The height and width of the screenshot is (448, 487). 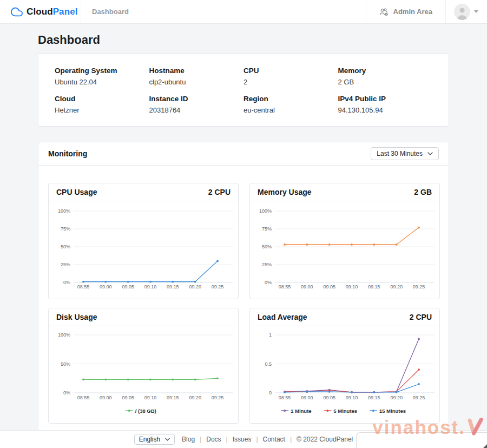 What do you see at coordinates (102, 76) in the screenshot?
I see `info-field-os: Operating SystemUbuntu 22.04` at bounding box center [102, 76].